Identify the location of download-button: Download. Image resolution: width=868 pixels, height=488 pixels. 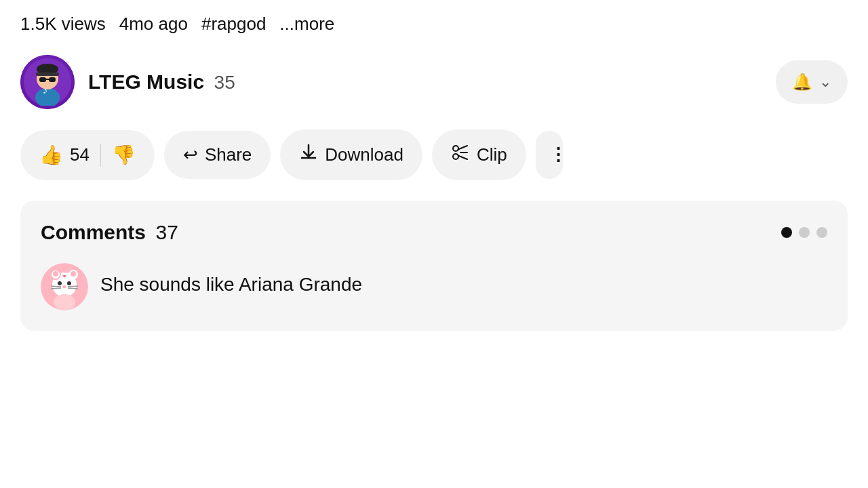
(351, 155).